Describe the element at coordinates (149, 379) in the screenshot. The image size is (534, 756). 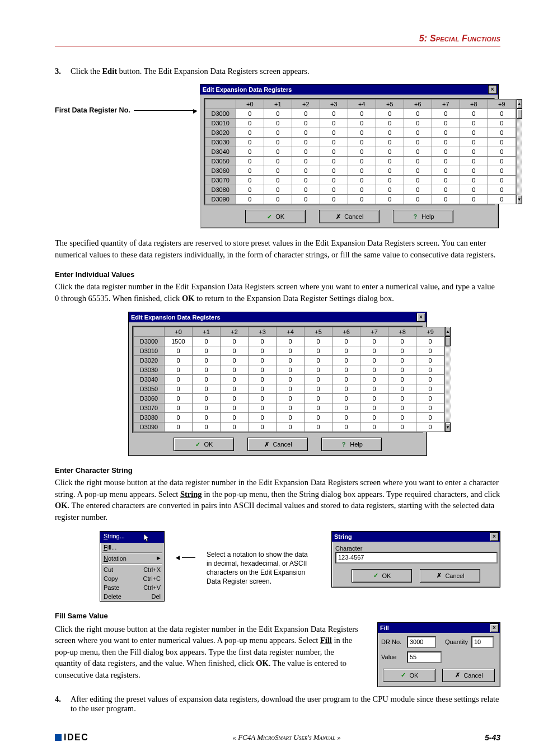
I see `row-header: D3040` at that location.